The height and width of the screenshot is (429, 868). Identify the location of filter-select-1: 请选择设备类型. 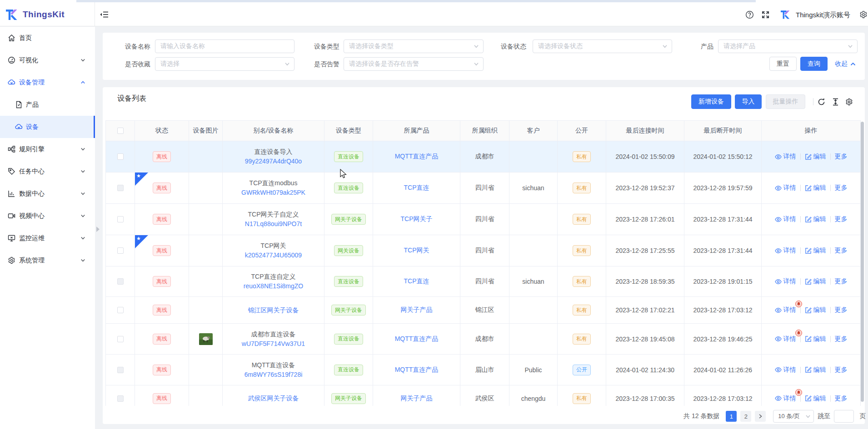
(414, 46).